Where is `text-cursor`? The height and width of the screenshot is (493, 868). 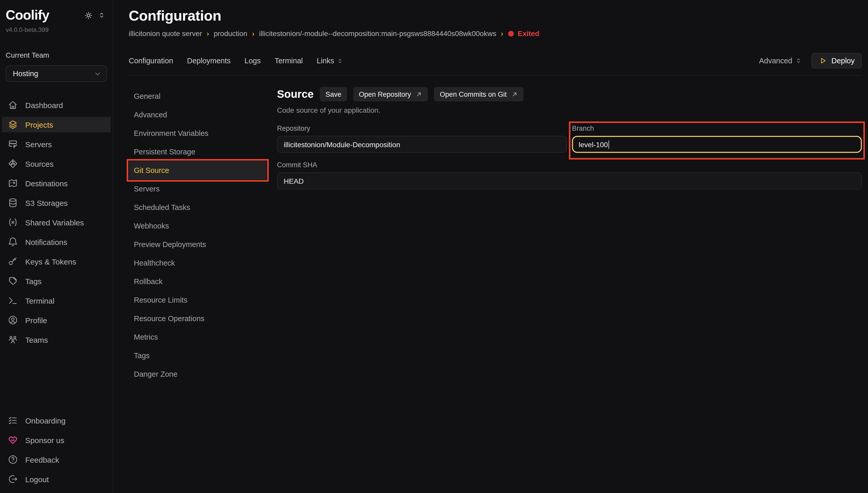 text-cursor is located at coordinates (609, 144).